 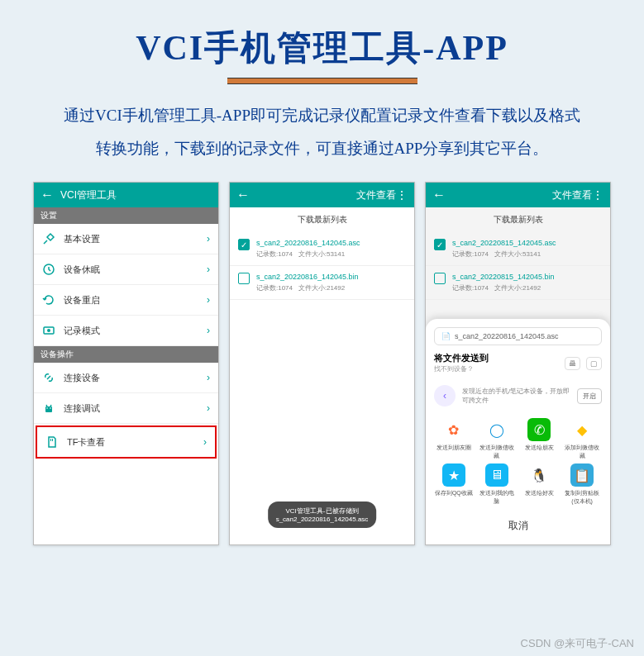 I want to click on nearby-icon: ‹, so click(x=445, y=396).